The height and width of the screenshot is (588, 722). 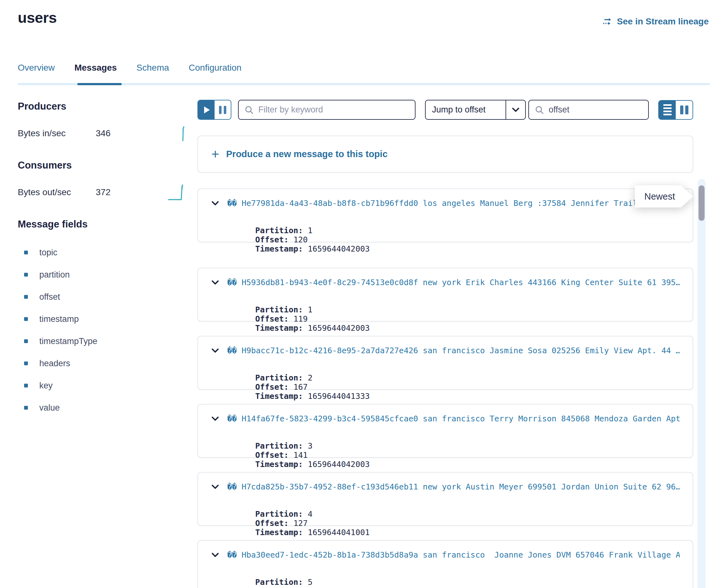 What do you see at coordinates (664, 196) in the screenshot?
I see `newest-tooltip: Newest` at bounding box center [664, 196].